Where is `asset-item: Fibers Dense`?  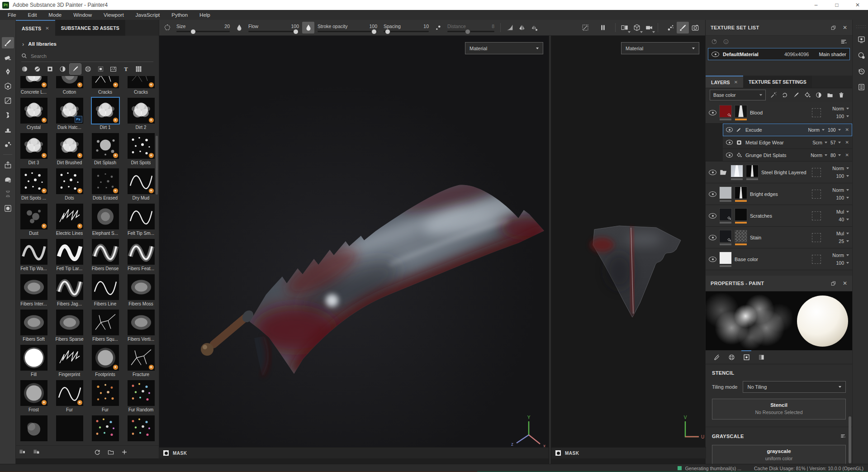
asset-item: Fibers Dense is located at coordinates (105, 257).